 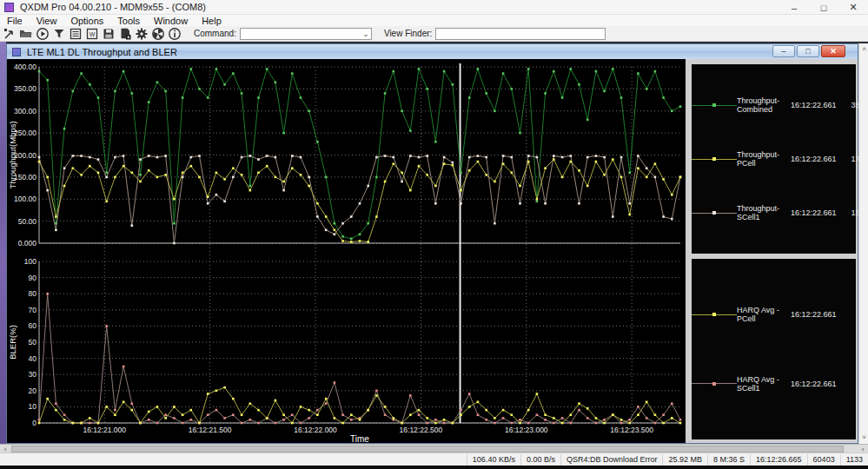 I want to click on child-close-button: ✕, so click(x=833, y=51).